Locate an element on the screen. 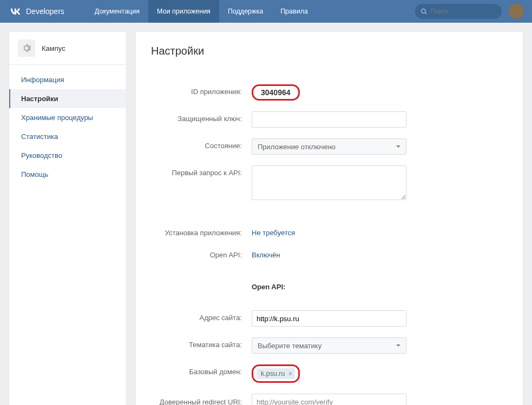  redirect-input is located at coordinates (329, 399).